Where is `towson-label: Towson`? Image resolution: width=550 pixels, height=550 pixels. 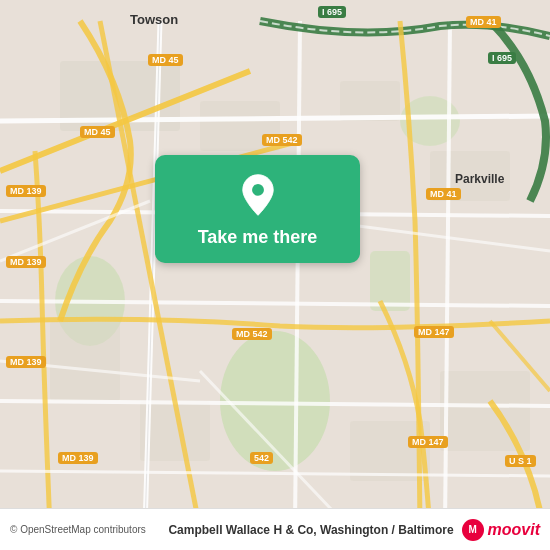
towson-label: Towson is located at coordinates (154, 20).